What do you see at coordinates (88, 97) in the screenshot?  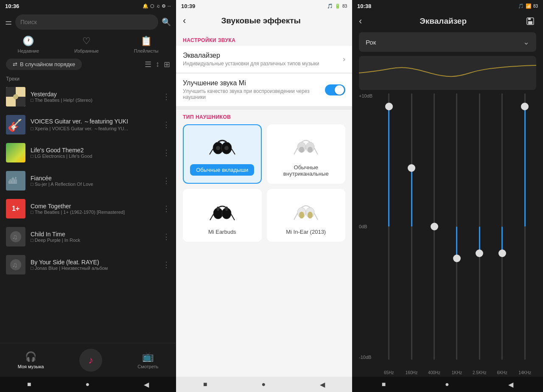 I see `track-item: Yesterday □ The Beatles | Help! (Stereo)…` at bounding box center [88, 97].